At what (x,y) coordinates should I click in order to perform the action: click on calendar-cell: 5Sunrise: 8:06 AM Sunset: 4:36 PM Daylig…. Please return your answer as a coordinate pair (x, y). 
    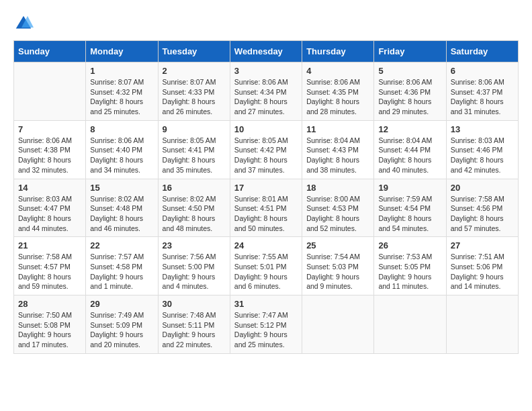
    Looking at the image, I should click on (410, 91).